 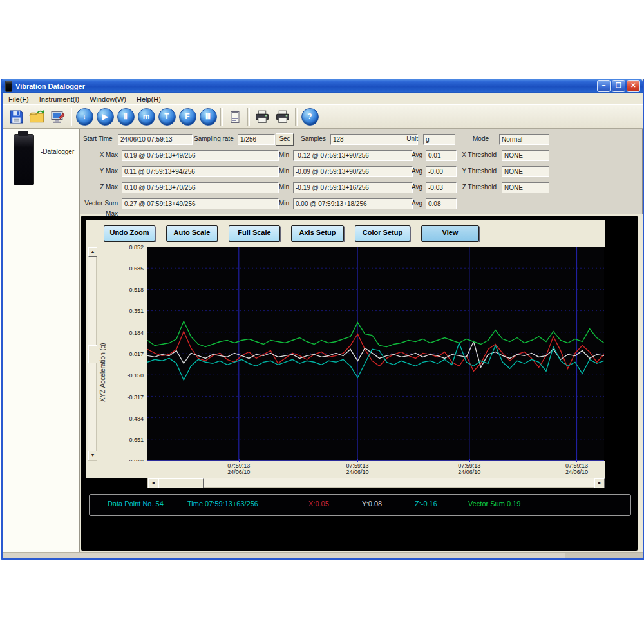 What do you see at coordinates (17, 117) in the screenshot?
I see `save-icon` at bounding box center [17, 117].